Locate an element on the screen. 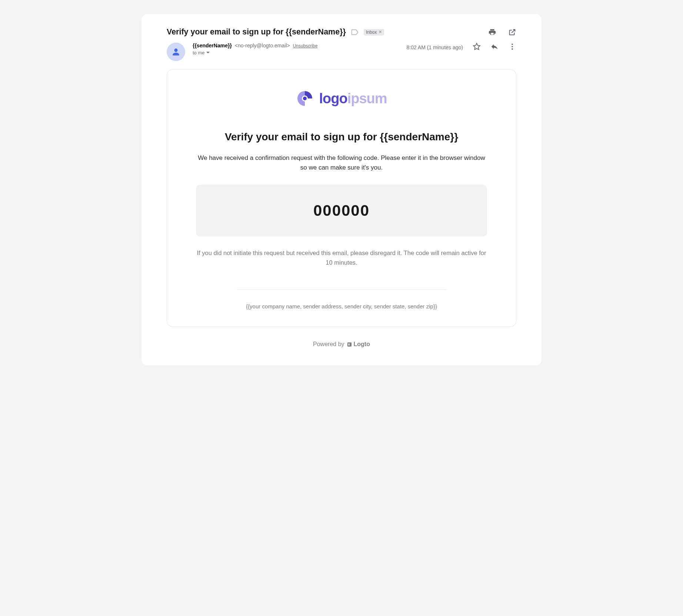  disclaimer: If you did not initiate this request but… is located at coordinates (342, 258).